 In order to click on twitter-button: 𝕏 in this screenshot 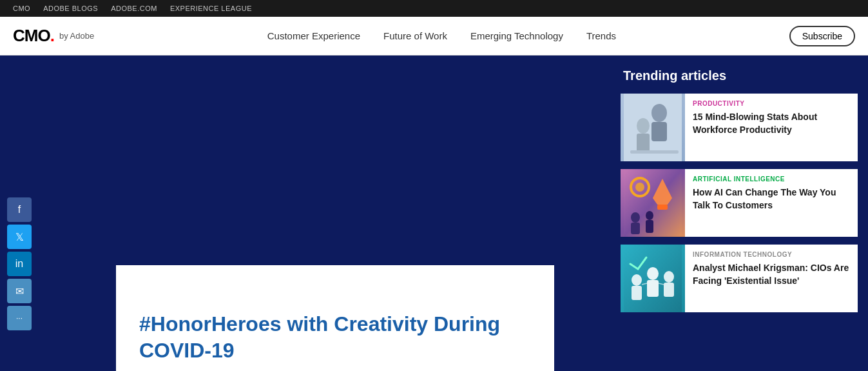, I will do `click(19, 237)`.